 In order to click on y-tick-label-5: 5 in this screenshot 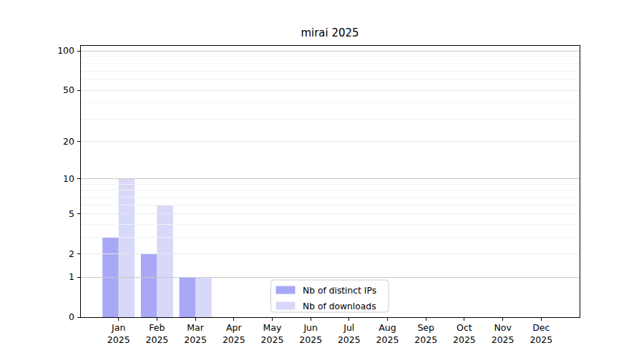, I will do `click(72, 213)`.